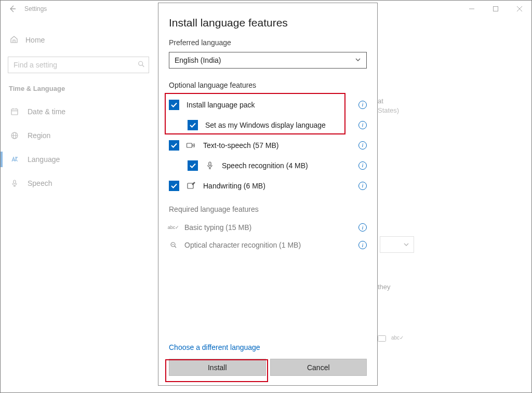 The image size is (532, 393). Describe the element at coordinates (389, 110) in the screenshot. I see `bg-text-b: States)` at that location.